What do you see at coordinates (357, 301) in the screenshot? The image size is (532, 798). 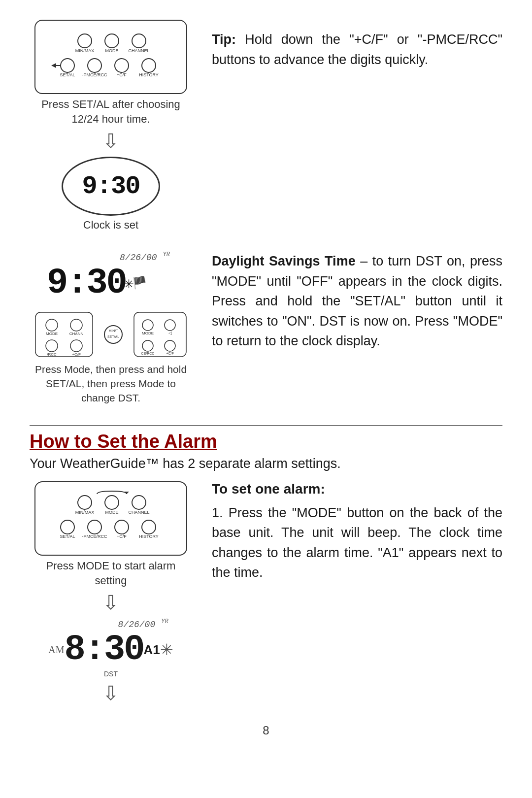 I see `right-column-dst: Daylight Savings Time – to turn DST on, …` at bounding box center [357, 301].